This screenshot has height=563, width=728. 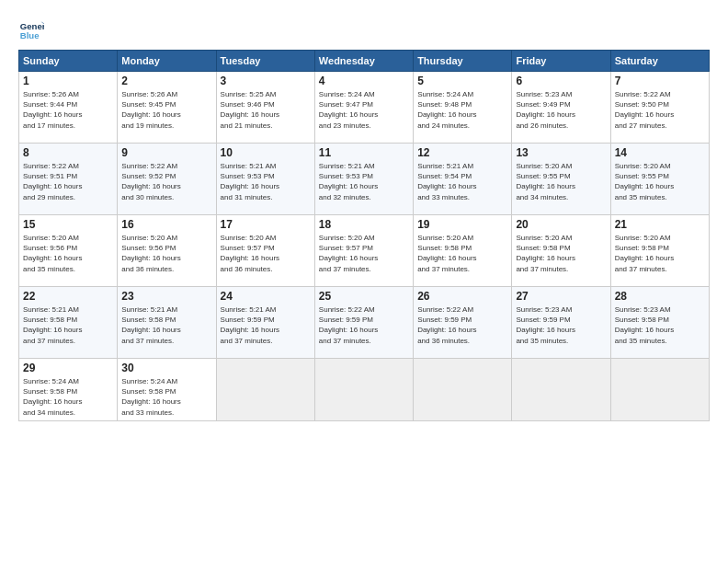 What do you see at coordinates (364, 224) in the screenshot?
I see `day-number: 18` at bounding box center [364, 224].